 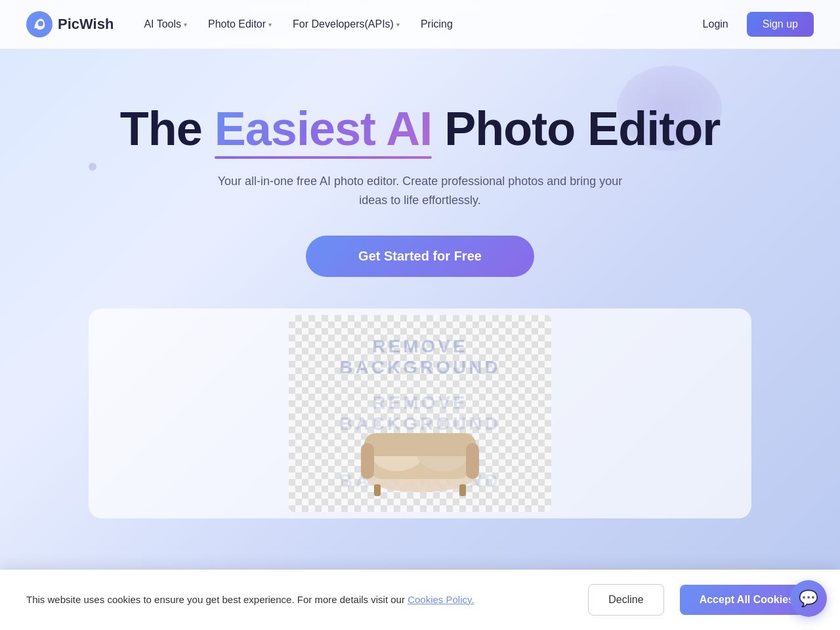 What do you see at coordinates (413, 24) in the screenshot?
I see `nav-links: AI Tools ▾ Photo Editor ▾ For Developers…` at bounding box center [413, 24].